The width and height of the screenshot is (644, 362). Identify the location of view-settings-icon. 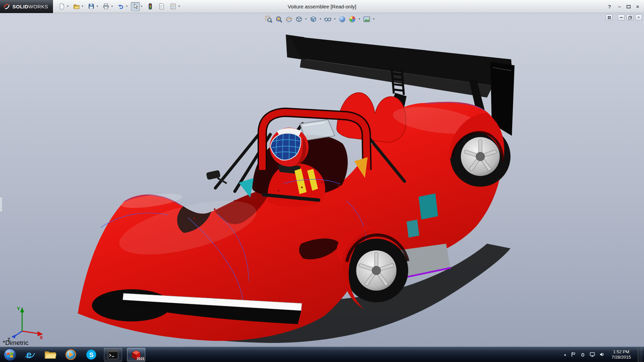
(367, 19).